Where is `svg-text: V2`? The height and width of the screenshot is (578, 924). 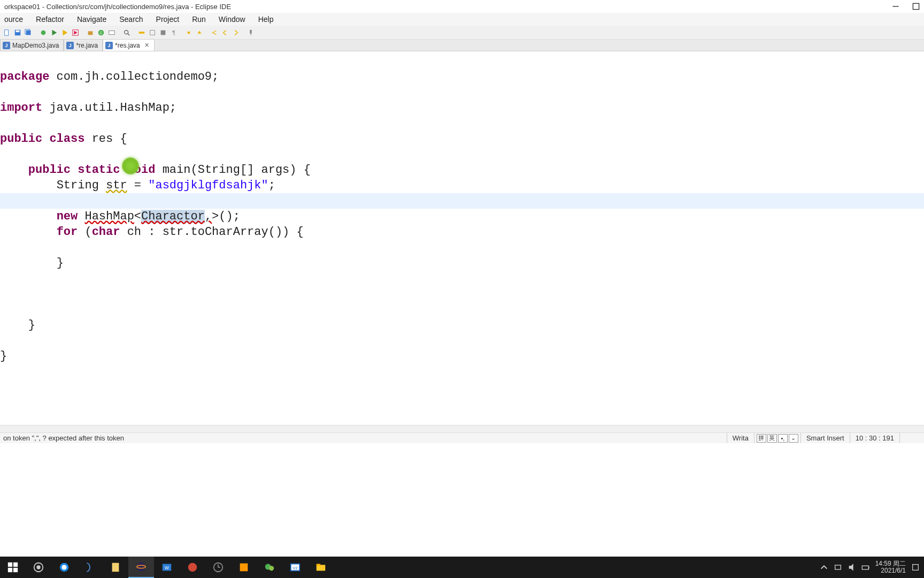
svg-text: V2 is located at coordinates (295, 568).